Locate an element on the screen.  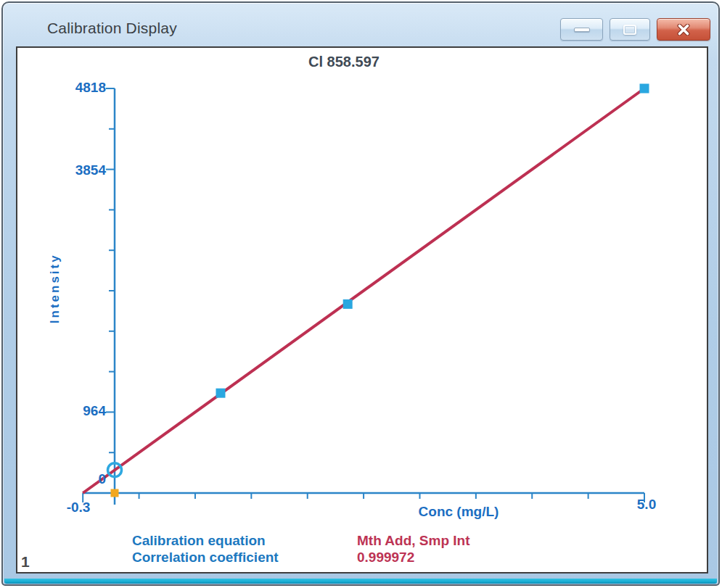
close-button is located at coordinates (684, 29).